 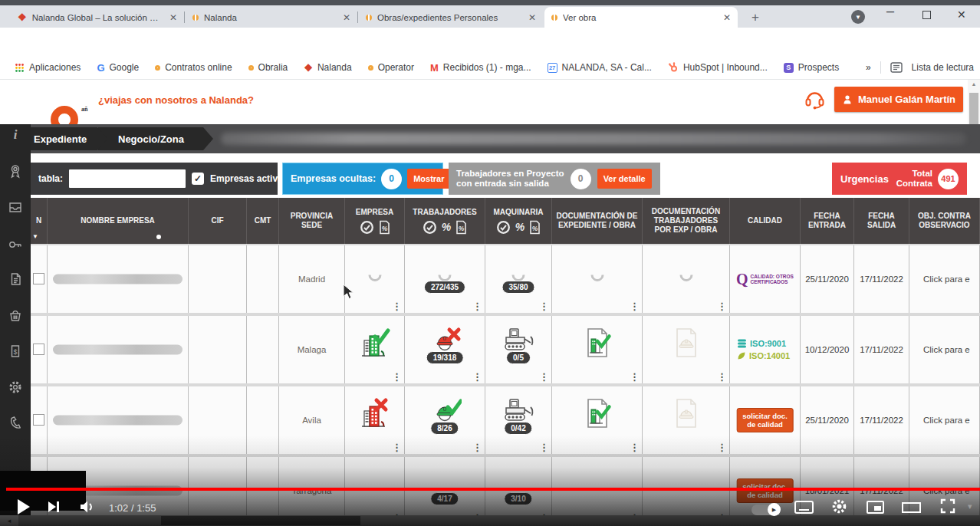 What do you see at coordinates (263, 221) in the screenshot?
I see `column-header-cmt: CMT` at bounding box center [263, 221].